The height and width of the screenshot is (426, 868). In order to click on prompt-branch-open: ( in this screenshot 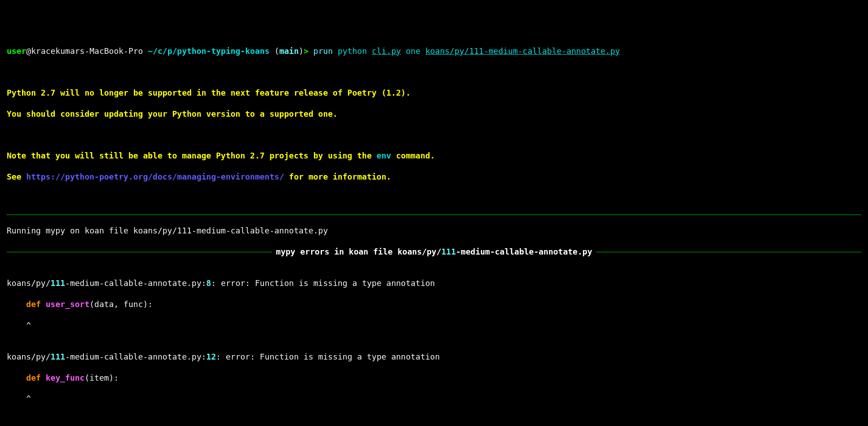, I will do `click(274, 51)`.